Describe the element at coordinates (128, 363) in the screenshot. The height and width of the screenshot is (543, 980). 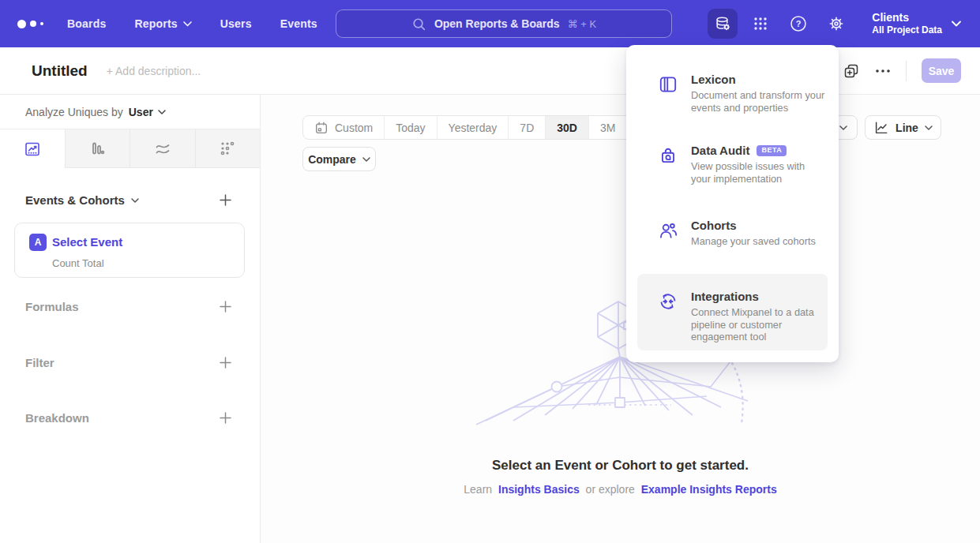
I see `filter-section: Filter` at that location.